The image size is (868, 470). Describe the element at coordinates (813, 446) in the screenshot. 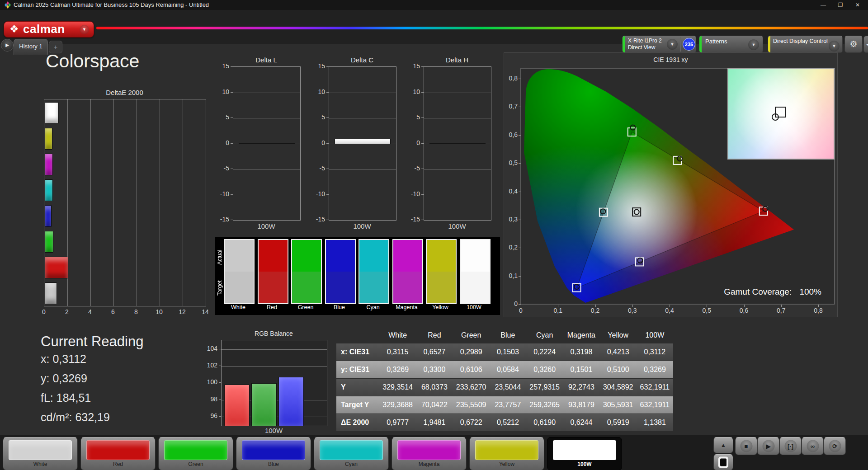

I see `continuous-measure-button: ∞` at that location.